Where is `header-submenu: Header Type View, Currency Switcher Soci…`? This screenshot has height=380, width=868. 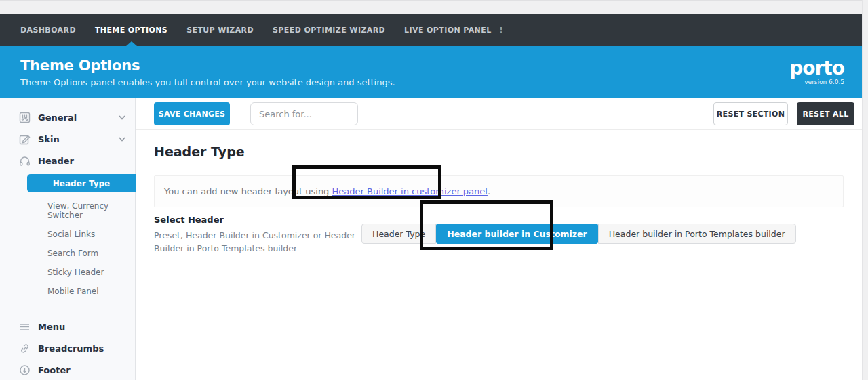
header-submenu: Header Type View, Currency Switcher Soci… is located at coordinates (68, 237).